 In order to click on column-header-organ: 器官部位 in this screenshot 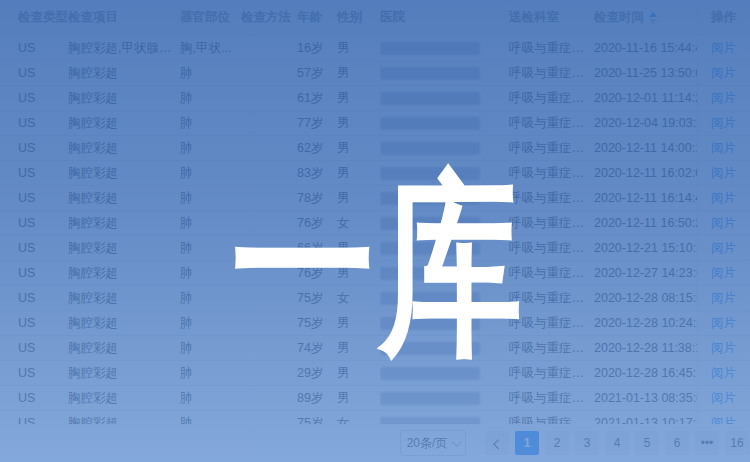, I will do `click(210, 18)`.